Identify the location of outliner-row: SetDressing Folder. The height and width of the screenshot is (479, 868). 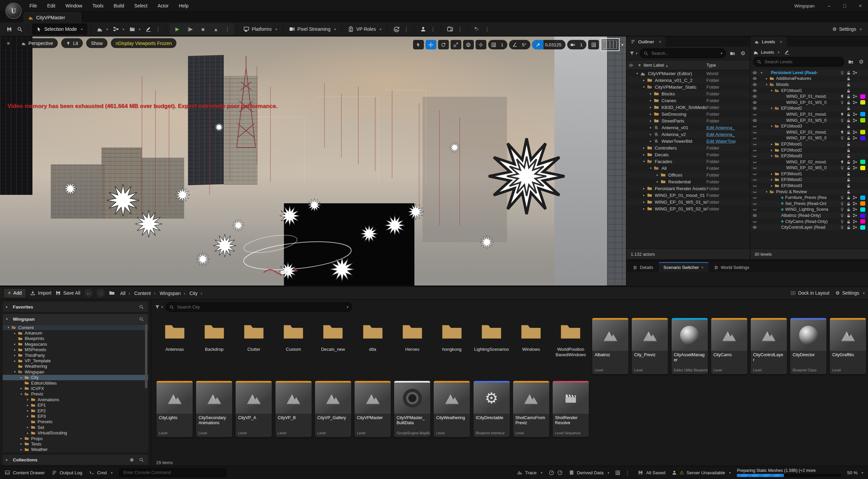
(688, 114).